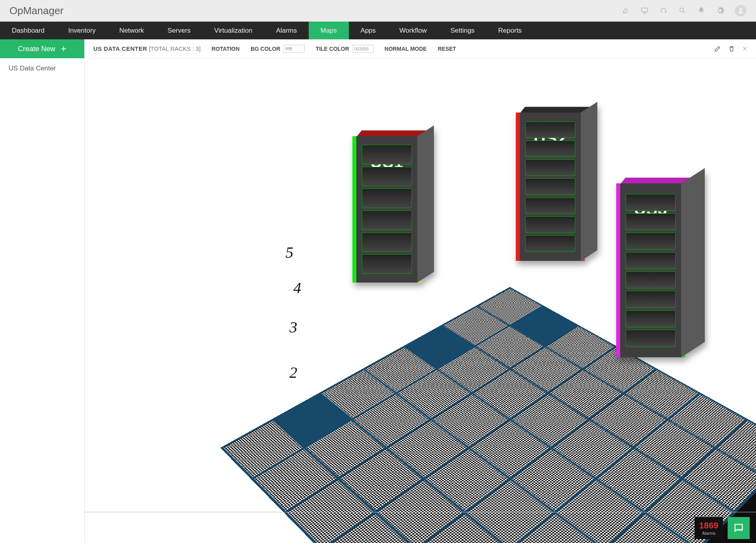  What do you see at coordinates (28, 31) in the screenshot?
I see `nav-dashboard: Dashboard` at bounding box center [28, 31].